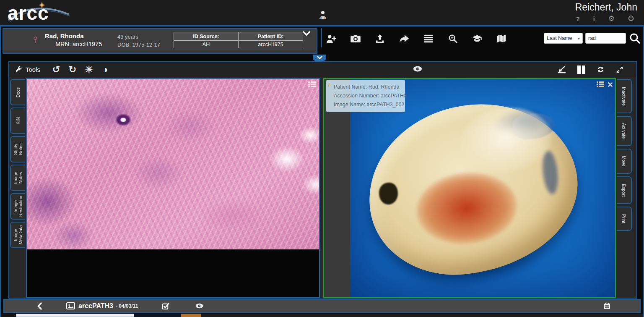 The image size is (644, 317). I want to click on tools-label: Tools, so click(33, 70).